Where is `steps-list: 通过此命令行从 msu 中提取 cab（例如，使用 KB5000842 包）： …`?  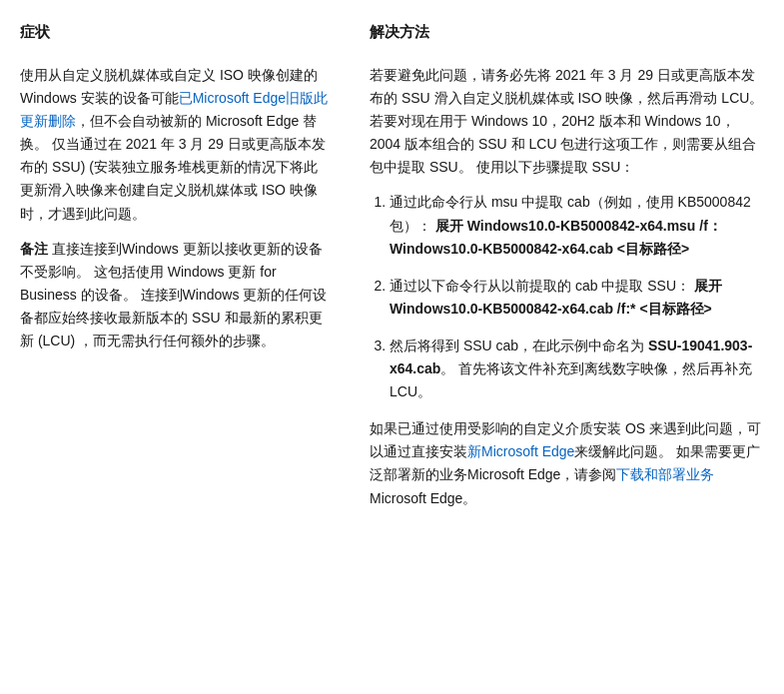
steps-list: 通过此命令行从 msu 中提取 cab（例如，使用 KB5000842 包）： … is located at coordinates (577, 298).